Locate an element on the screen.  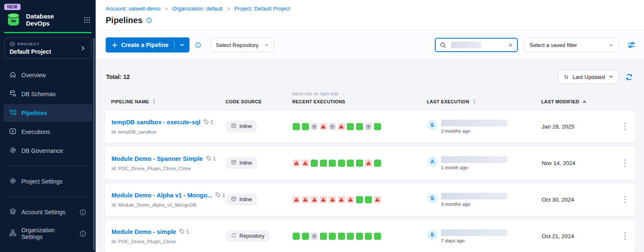
sidebar-item-account-settings: Account Settings is located at coordinates (48, 212).